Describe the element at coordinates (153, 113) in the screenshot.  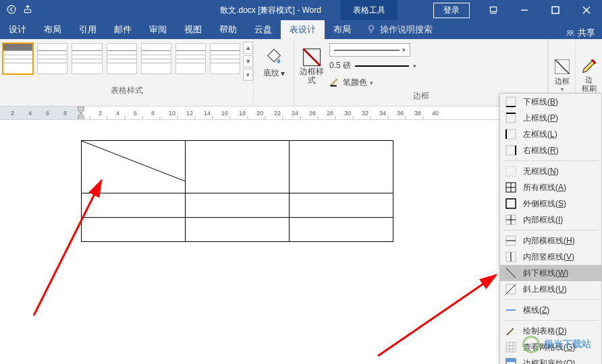
I see `svg-text: 8` at that location.